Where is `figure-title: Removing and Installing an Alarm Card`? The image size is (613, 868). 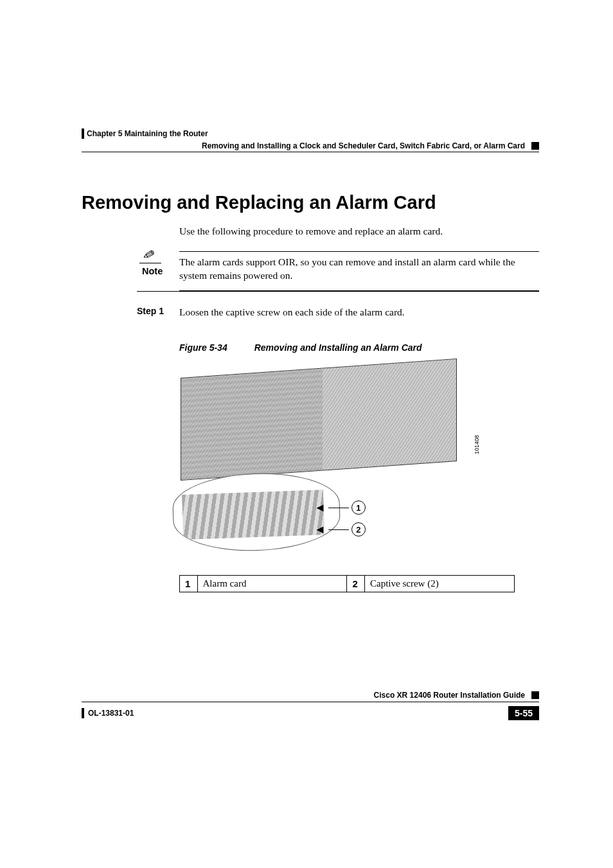
figure-title: Removing and Installing an Alarm Card is located at coordinates (338, 348).